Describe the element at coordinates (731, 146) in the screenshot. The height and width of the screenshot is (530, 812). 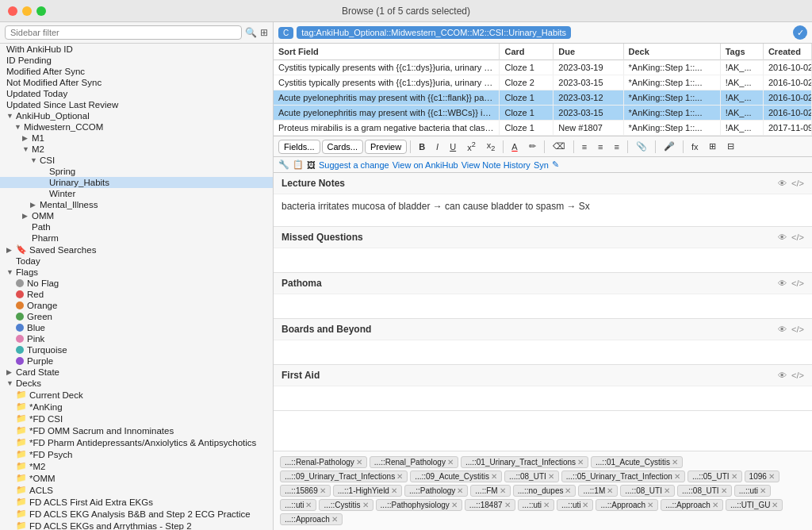
I see `remove-table-button: ⊟` at that location.